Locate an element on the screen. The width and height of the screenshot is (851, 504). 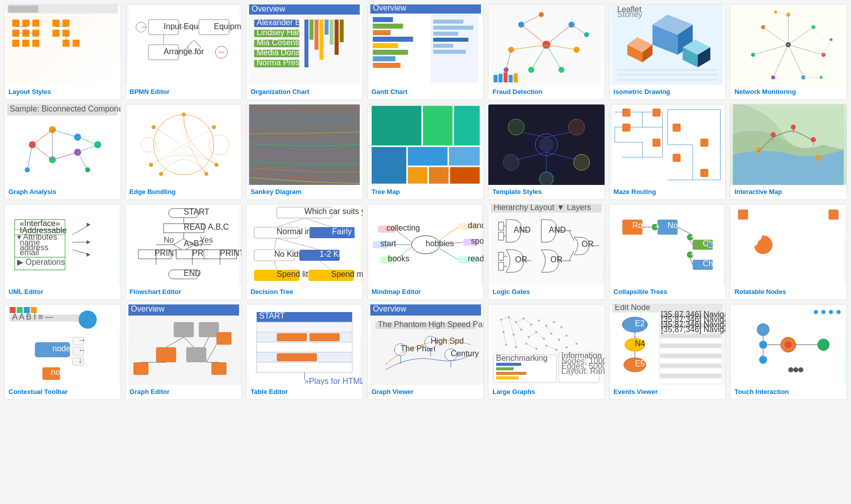
svg-text: Overview is located at coordinates (389, 309).